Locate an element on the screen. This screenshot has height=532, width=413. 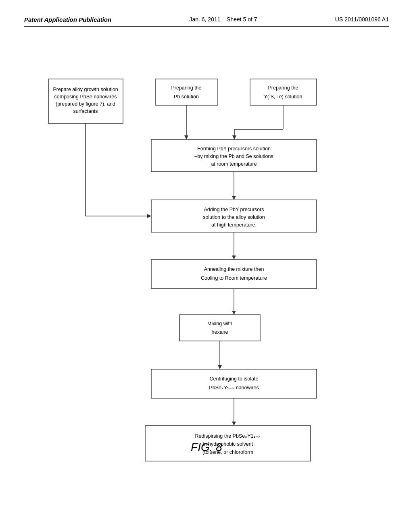
figure-label: FIG. 8 is located at coordinates (206, 447).